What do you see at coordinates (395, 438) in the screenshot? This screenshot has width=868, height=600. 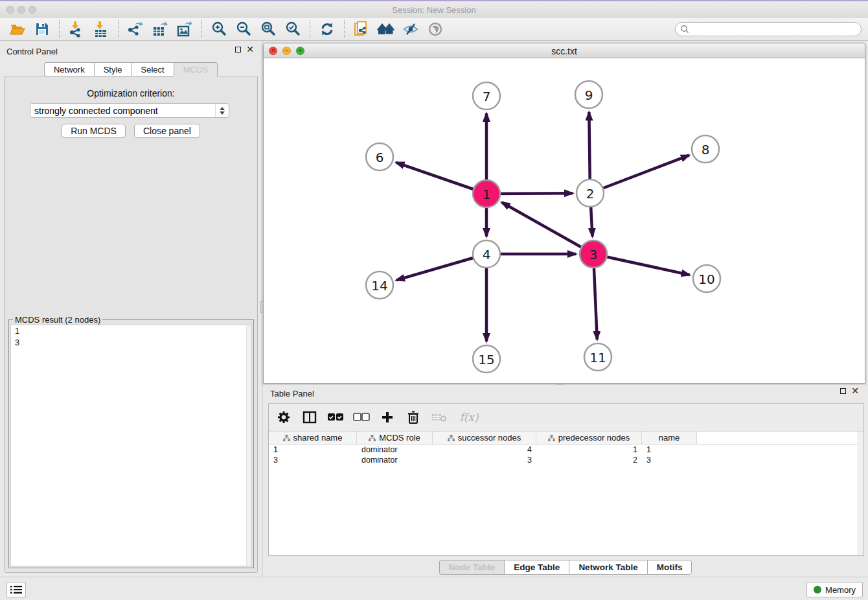 I see `column-header-mcds-role: MCDS role` at bounding box center [395, 438].